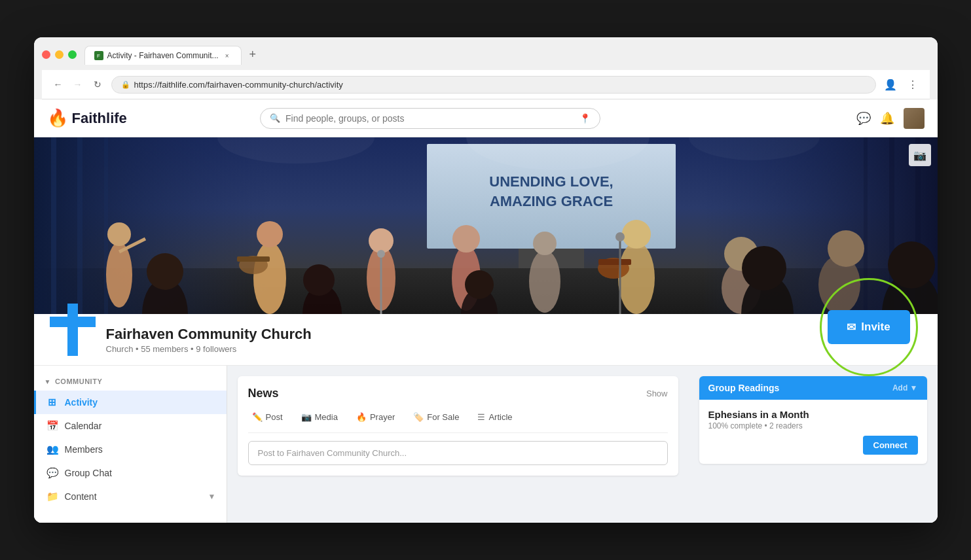 This screenshot has height=560, width=971. I want to click on traffic-lights, so click(59, 55).